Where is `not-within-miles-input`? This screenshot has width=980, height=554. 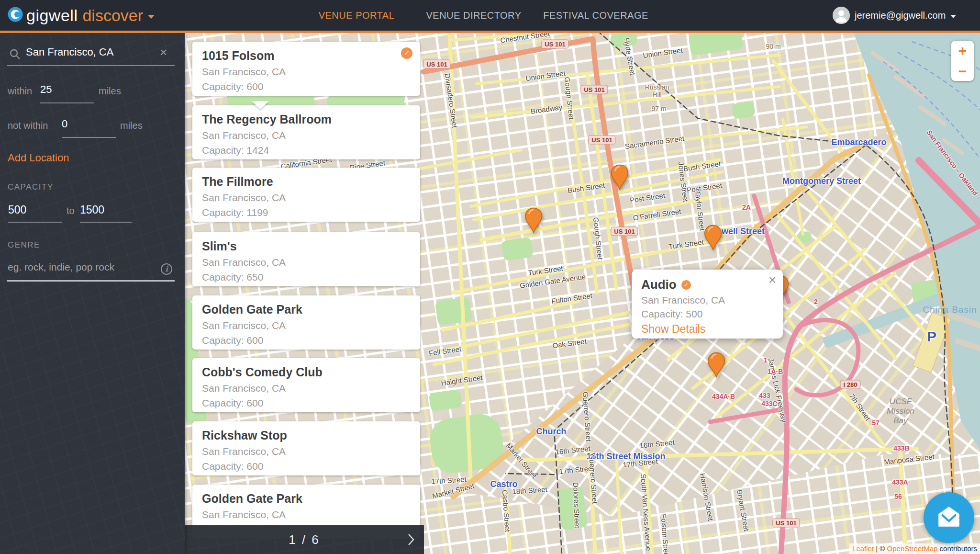 not-within-miles-input is located at coordinates (89, 124).